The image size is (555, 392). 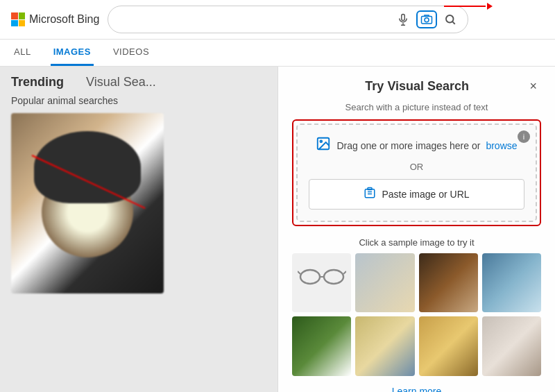 I want to click on image-drag-icon, so click(x=323, y=146).